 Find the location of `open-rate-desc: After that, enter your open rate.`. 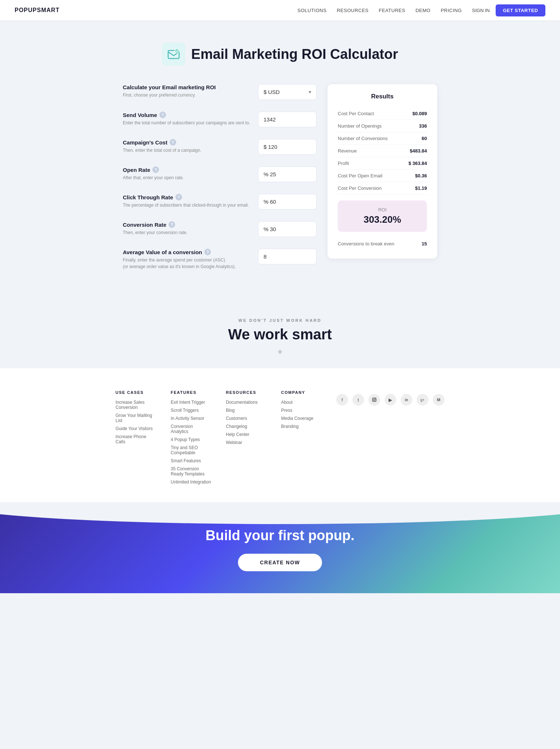

open-rate-desc: After that, enter your open rate. is located at coordinates (188, 178).